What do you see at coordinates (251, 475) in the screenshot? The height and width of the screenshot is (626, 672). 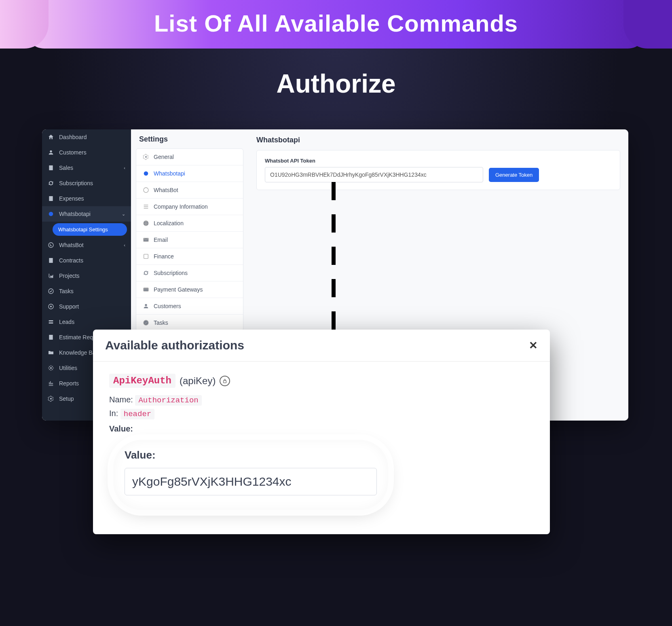 I see `value-highlight-callout: Value:` at bounding box center [251, 475].